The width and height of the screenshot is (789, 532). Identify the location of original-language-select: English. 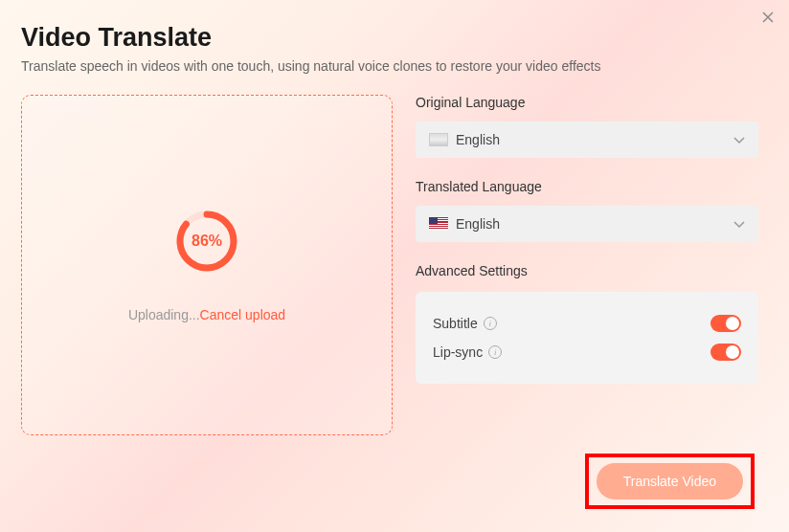
(587, 140).